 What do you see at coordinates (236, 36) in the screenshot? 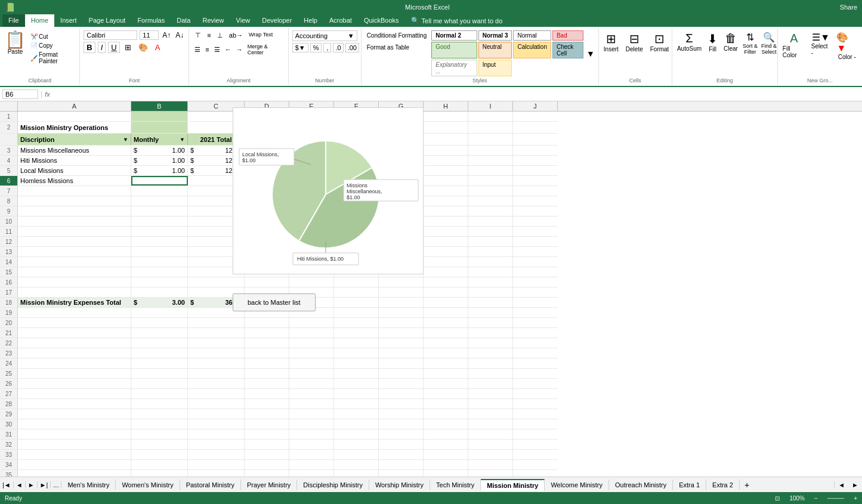
I see `orientation-button: ab→` at bounding box center [236, 36].